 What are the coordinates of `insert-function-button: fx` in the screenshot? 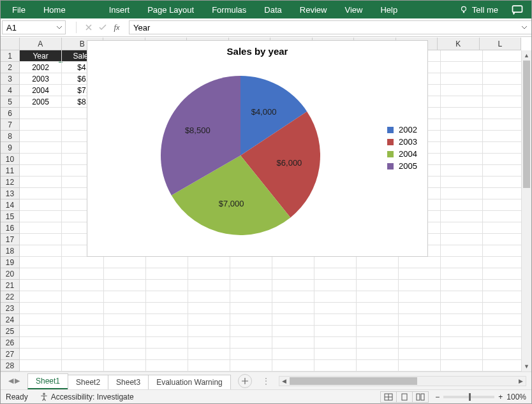 It's located at (117, 27).